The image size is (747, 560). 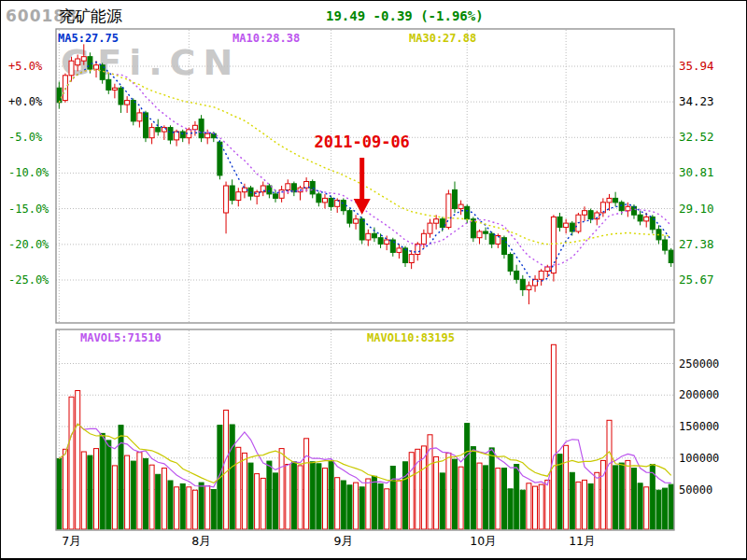 I want to click on price-axis: 35.9434.2332.5230.8129.1027.3825.67, so click(x=697, y=173).